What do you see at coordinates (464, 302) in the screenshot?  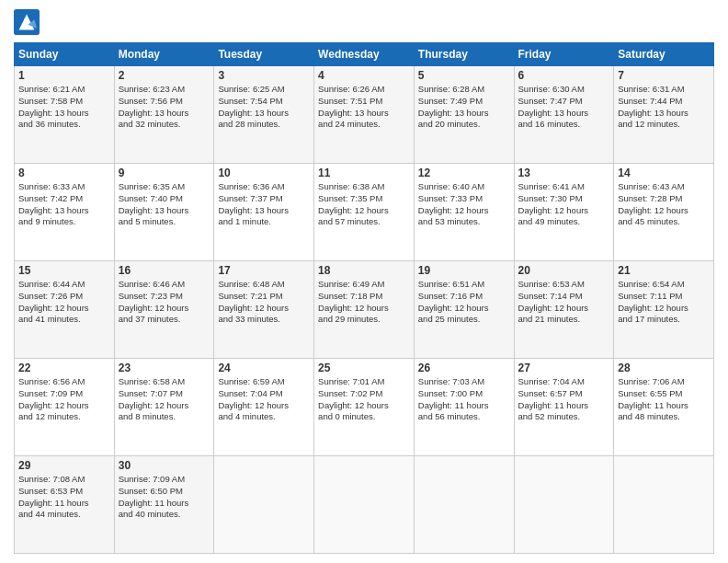 I see `cell-details: Sunrise: 6:51 AMSunset: 7:16 PMDaylight:…` at bounding box center [464, 302].